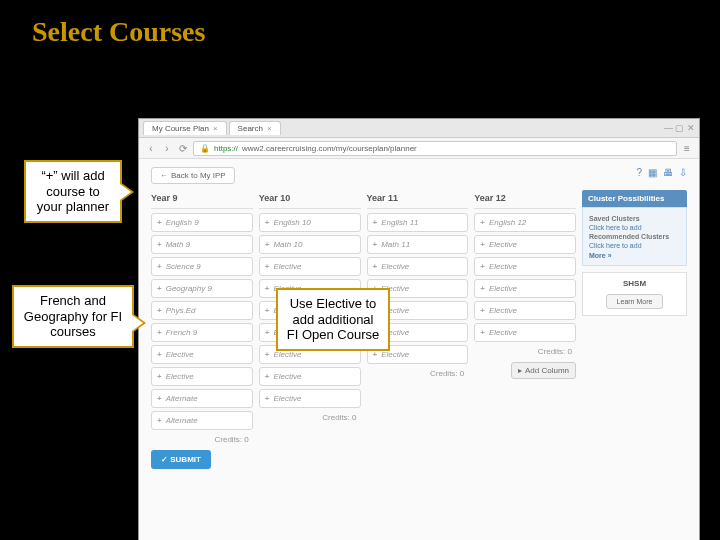 The width and height of the screenshot is (720, 540). I want to click on learn-more-button: Learn More, so click(635, 302).